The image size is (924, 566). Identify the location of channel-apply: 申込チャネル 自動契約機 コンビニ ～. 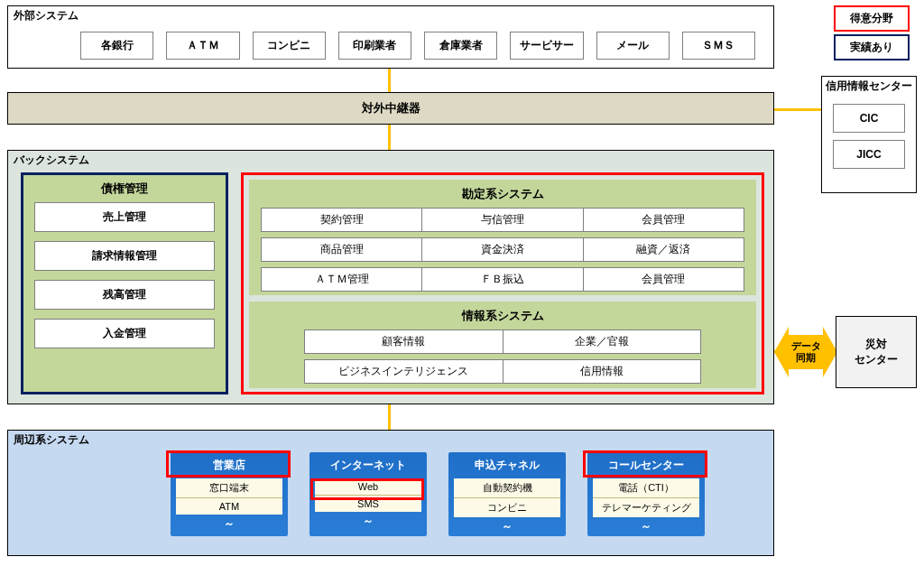
(507, 495).